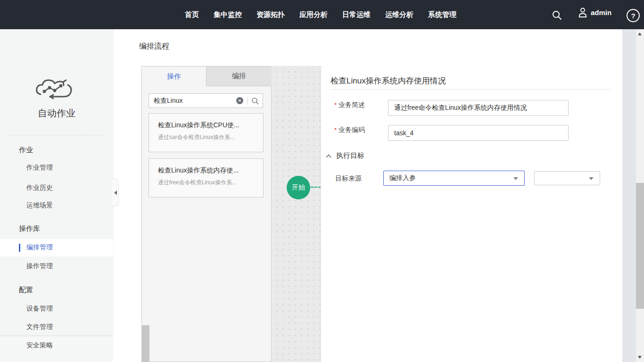  What do you see at coordinates (64, 189) in the screenshot?
I see `sidebar-item-job-history: 作业历史` at bounding box center [64, 189].